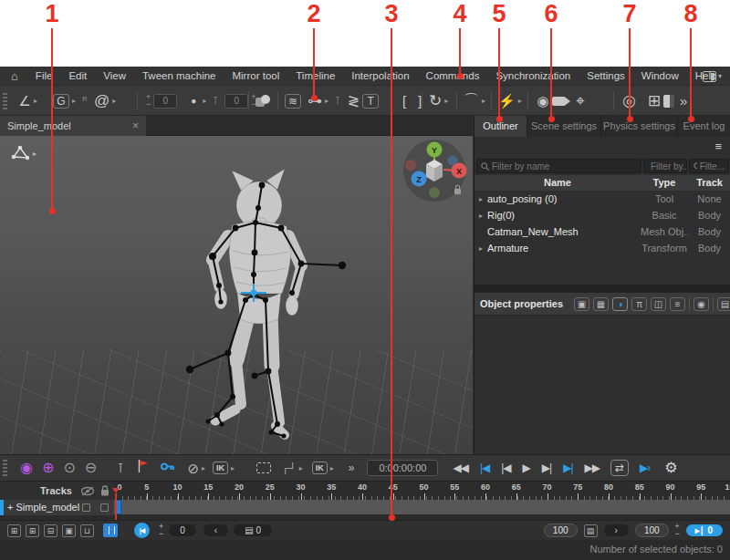 The image size is (730, 560). What do you see at coordinates (105, 491) in the screenshot?
I see `lock-icon` at bounding box center [105, 491].